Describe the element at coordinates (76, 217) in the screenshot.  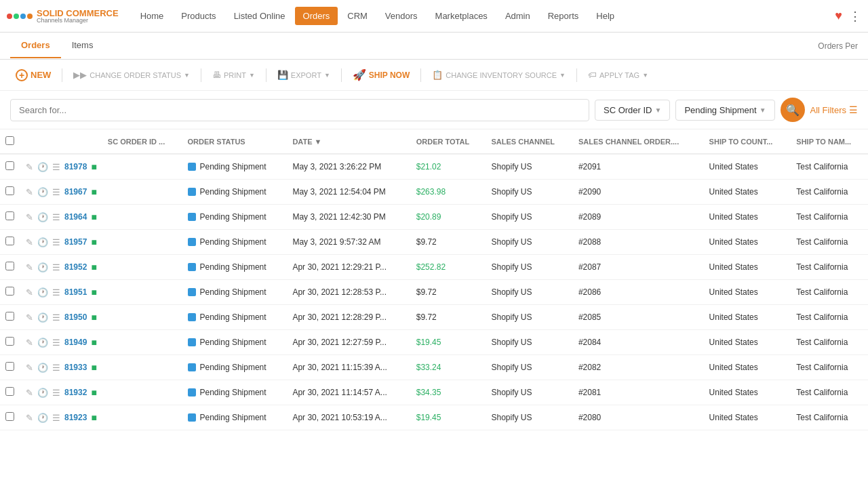
I see `order-link: 81964` at that location.